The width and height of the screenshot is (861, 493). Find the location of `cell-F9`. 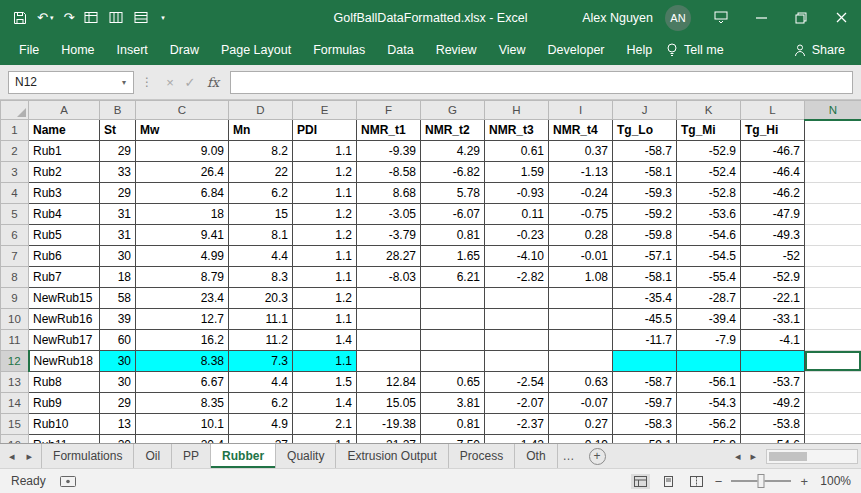

cell-F9 is located at coordinates (389, 298).